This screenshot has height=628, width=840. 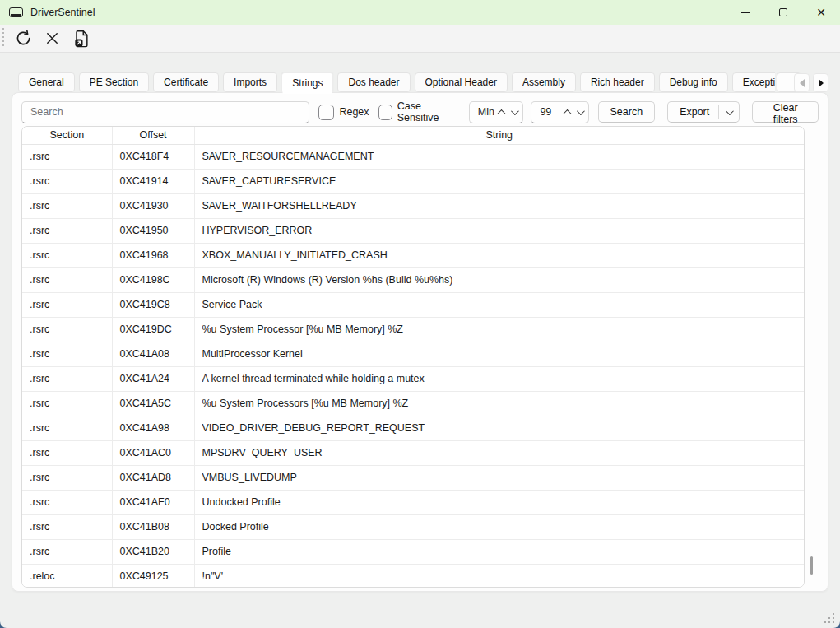 I want to click on tab-debug-info: Debug info, so click(x=694, y=82).